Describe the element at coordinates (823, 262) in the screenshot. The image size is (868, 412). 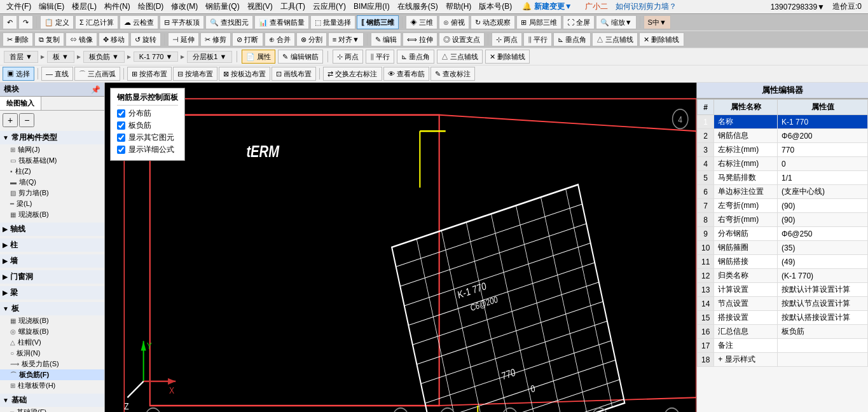
I see `prop-val-10: (49)` at that location.